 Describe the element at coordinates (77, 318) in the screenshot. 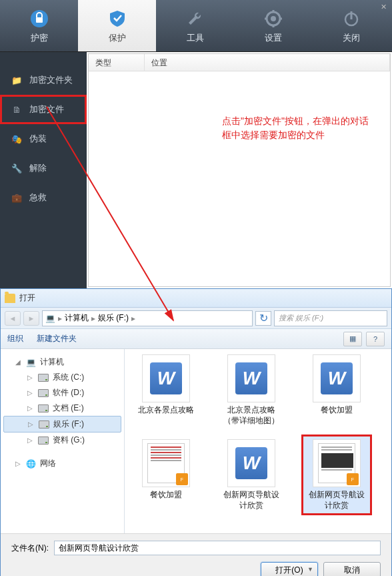

I see `breadcrumb-item: 计算机` at that location.